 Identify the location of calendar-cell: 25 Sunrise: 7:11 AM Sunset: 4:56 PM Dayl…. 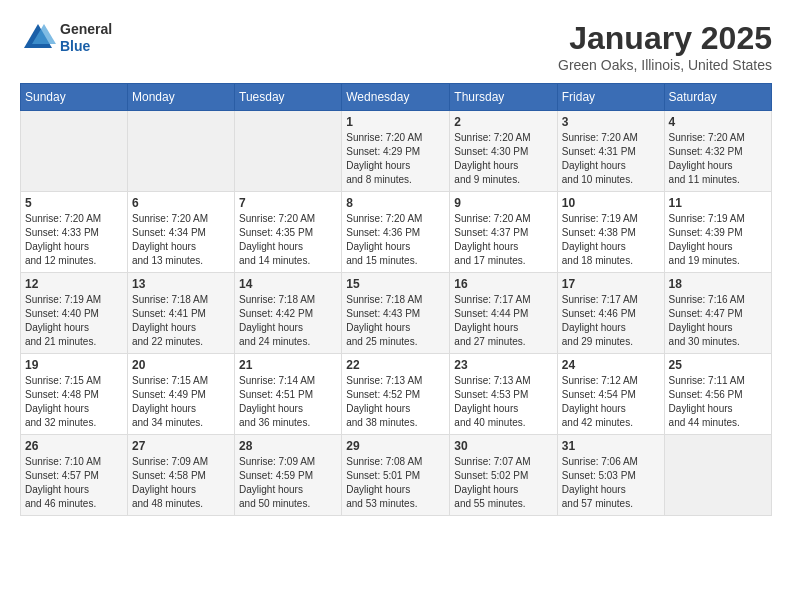
(718, 394).